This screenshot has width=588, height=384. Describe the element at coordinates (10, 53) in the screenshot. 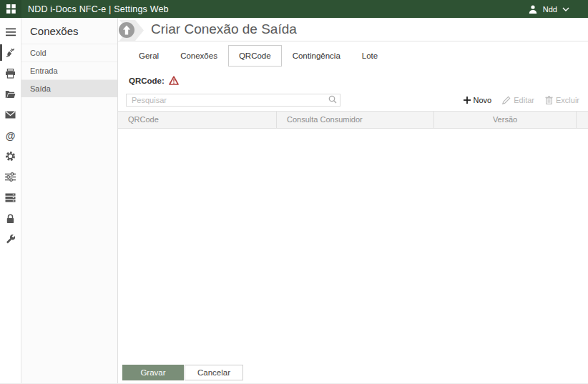

I see `plug-icon` at that location.